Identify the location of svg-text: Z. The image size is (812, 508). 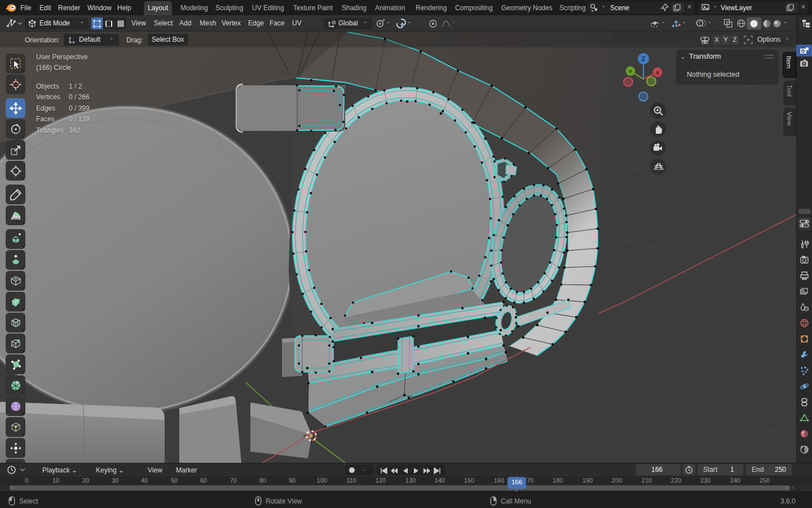
(643, 59).